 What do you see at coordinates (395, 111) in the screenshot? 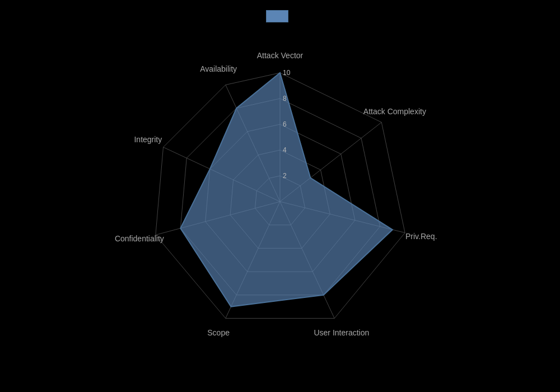
I see `svg-text: Attack Complexity` at bounding box center [395, 111].